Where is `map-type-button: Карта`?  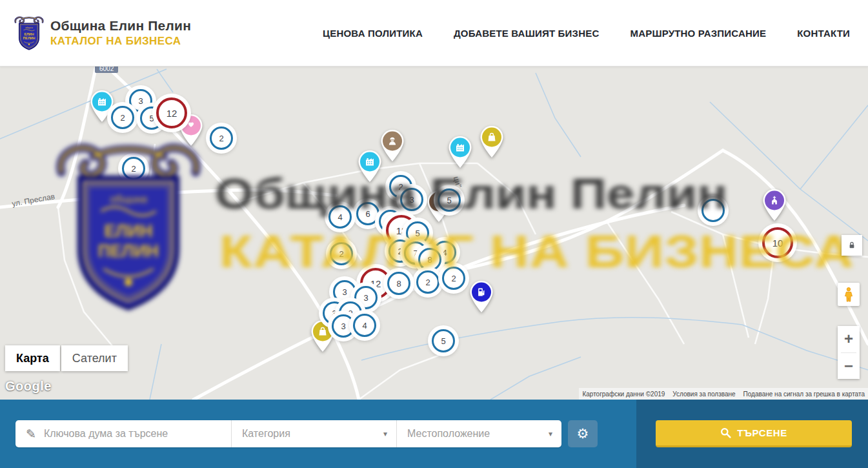
map-type-button: Карта is located at coordinates (32, 358).